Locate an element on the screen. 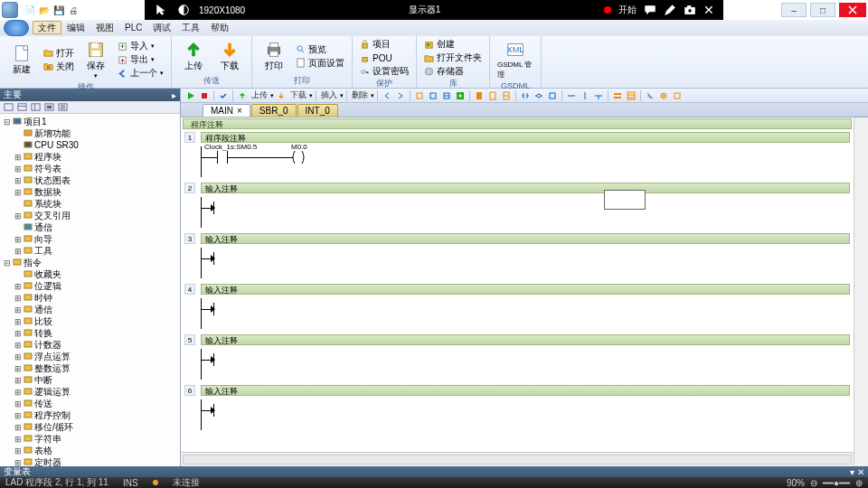 This screenshot has height=488, width=868. tree-node: ⊞转换 is located at coordinates (90, 333).